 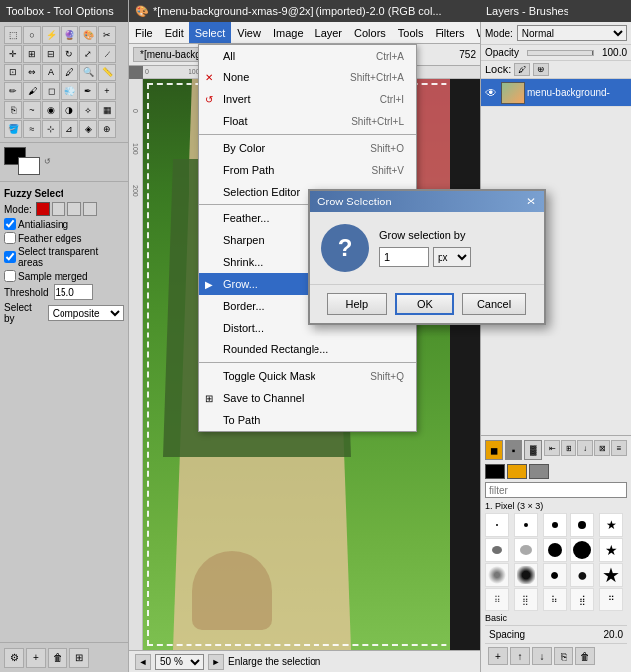 I want to click on tool-smudge: ~, so click(x=32, y=110).